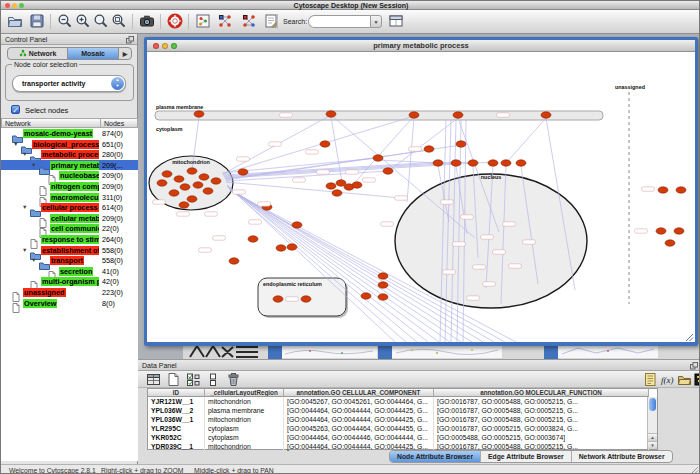 The height and width of the screenshot is (474, 700). What do you see at coordinates (542, 393) in the screenshot?
I see `table-column-header: annotation.GO MOLECULAR_FUNCTION` at bounding box center [542, 393].